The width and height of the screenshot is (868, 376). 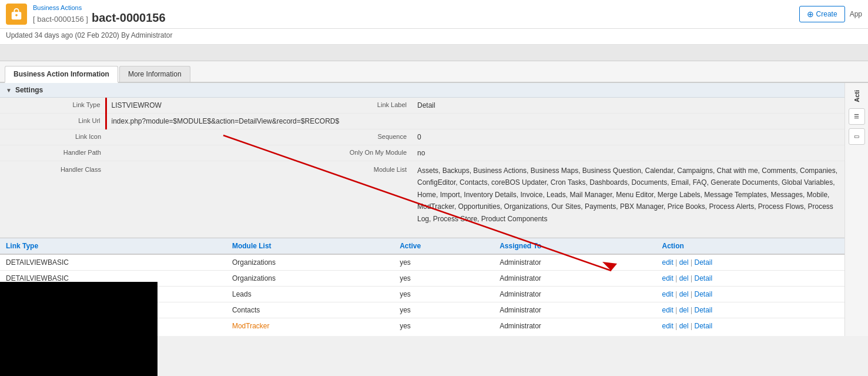 What do you see at coordinates (857, 137) in the screenshot?
I see `sidebar-btn-2: ▭` at bounding box center [857, 137].